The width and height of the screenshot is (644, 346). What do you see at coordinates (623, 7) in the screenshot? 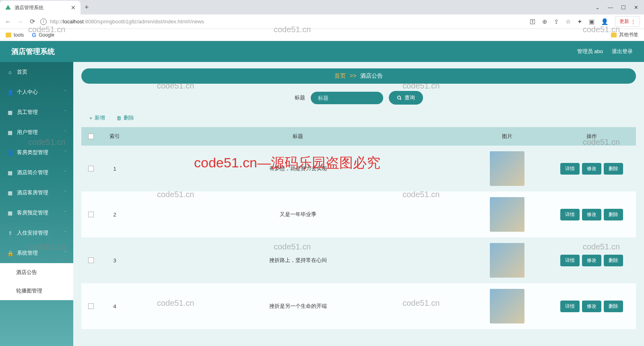
I see `maximize-icon: ☐` at bounding box center [623, 7].